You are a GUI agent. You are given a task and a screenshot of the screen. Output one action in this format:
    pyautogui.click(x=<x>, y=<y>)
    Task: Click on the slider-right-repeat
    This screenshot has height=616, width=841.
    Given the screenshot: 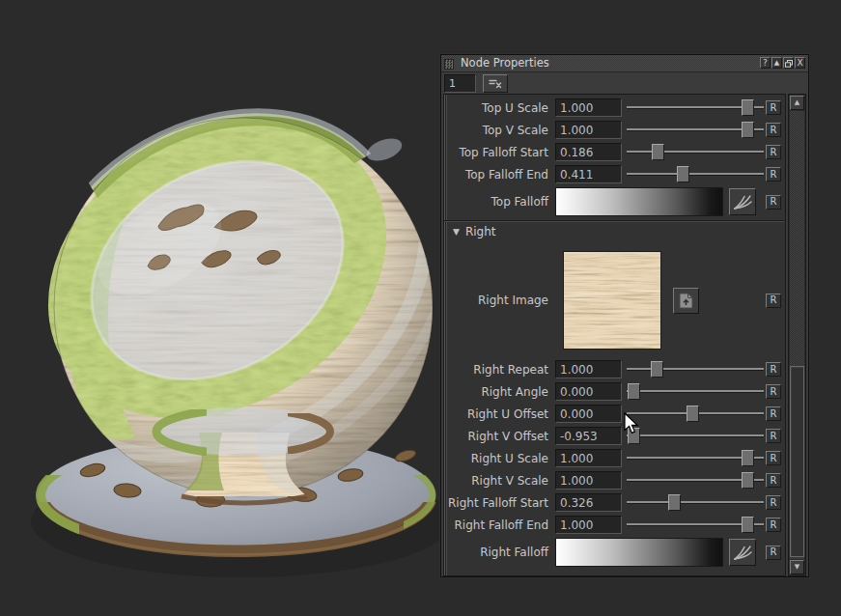 What is the action you would take?
    pyautogui.click(x=695, y=369)
    